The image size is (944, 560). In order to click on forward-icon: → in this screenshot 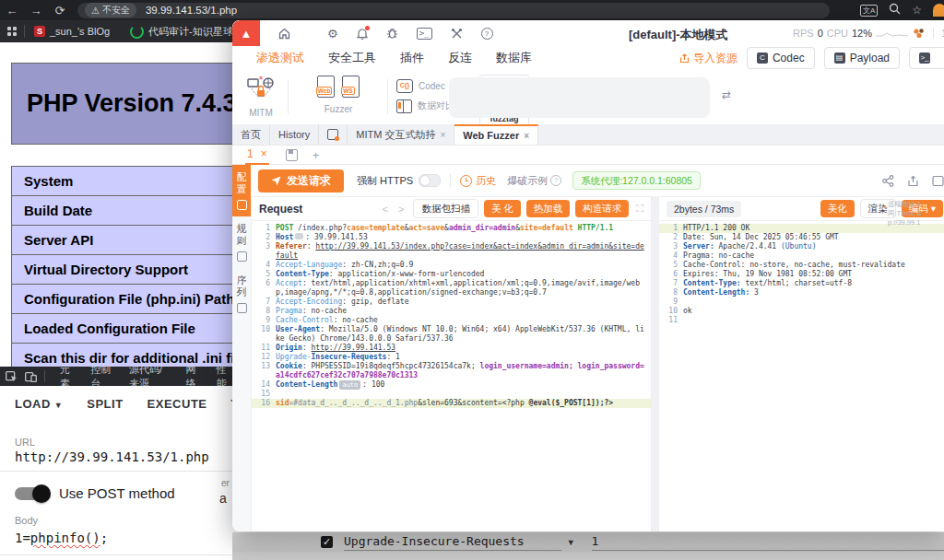, I will do `click(36, 11)`.